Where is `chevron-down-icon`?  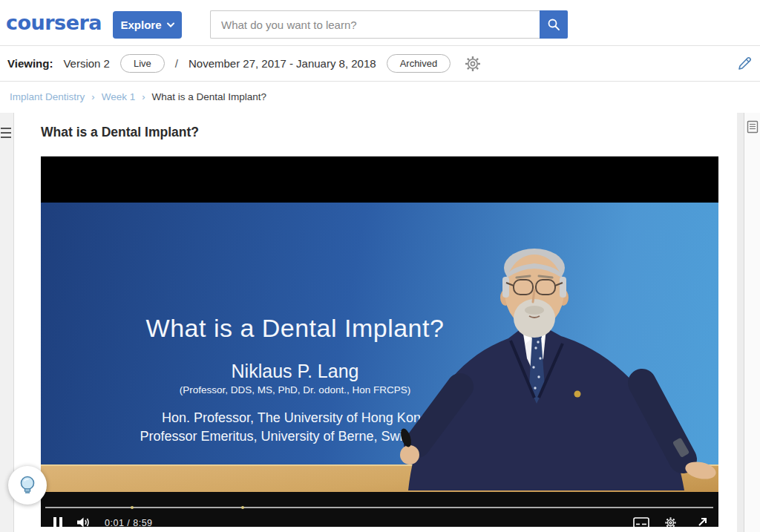
chevron-down-icon is located at coordinates (171, 25).